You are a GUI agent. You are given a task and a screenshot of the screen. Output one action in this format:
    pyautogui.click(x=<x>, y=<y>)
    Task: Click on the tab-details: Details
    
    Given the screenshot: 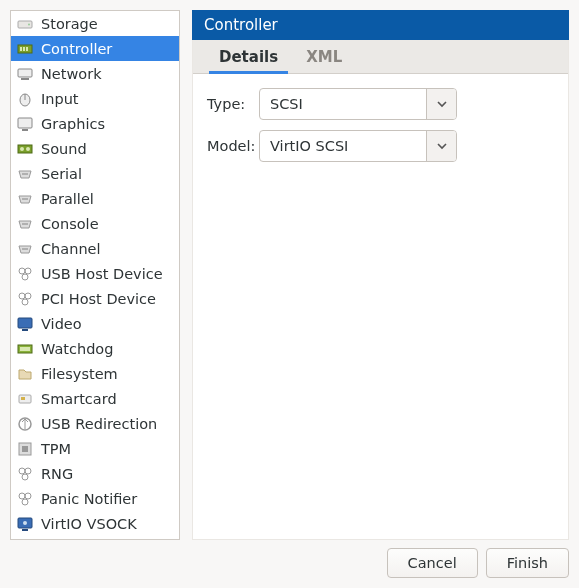 What is the action you would take?
    pyautogui.click(x=248, y=57)
    